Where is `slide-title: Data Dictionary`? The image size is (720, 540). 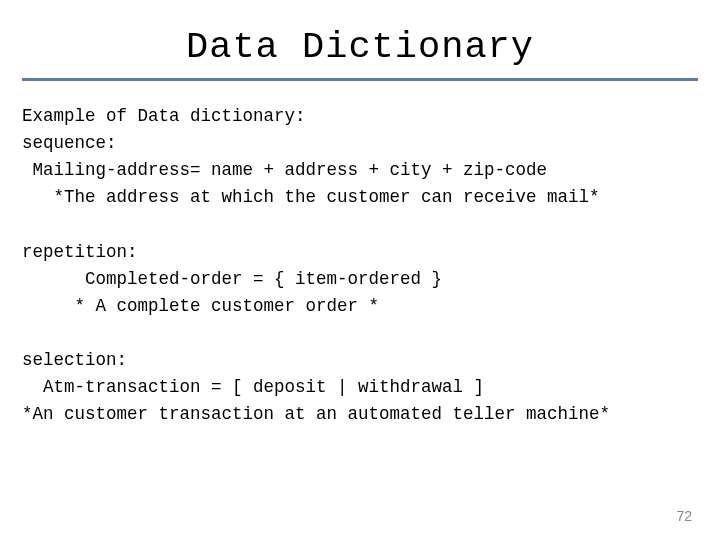
slide-title: Data Dictionary is located at coordinates (360, 47).